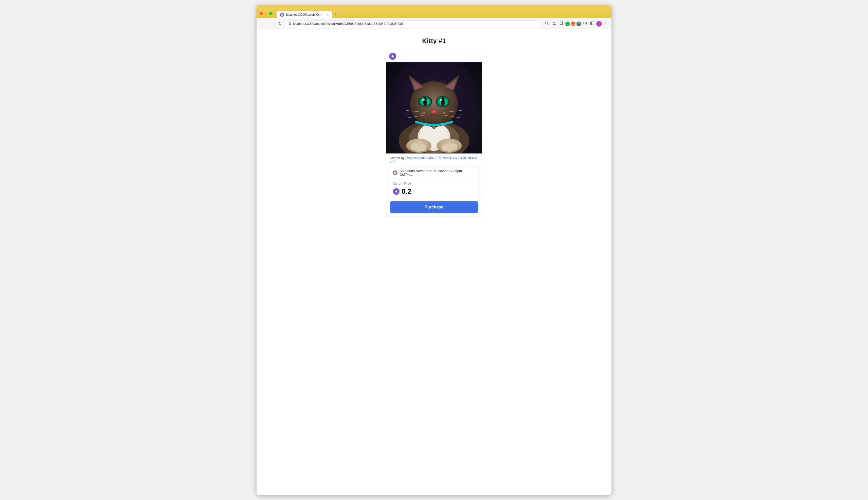 This screenshot has height=500, width=868. What do you see at coordinates (395, 173) in the screenshot?
I see `clock-icon` at bounding box center [395, 173].